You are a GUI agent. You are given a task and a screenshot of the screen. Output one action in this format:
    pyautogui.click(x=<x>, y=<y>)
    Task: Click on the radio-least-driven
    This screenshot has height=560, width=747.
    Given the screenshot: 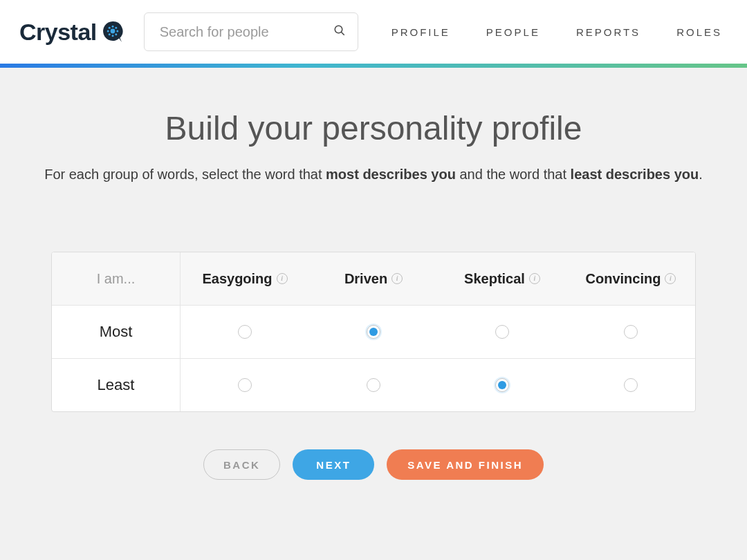 What is the action you would take?
    pyautogui.click(x=374, y=385)
    